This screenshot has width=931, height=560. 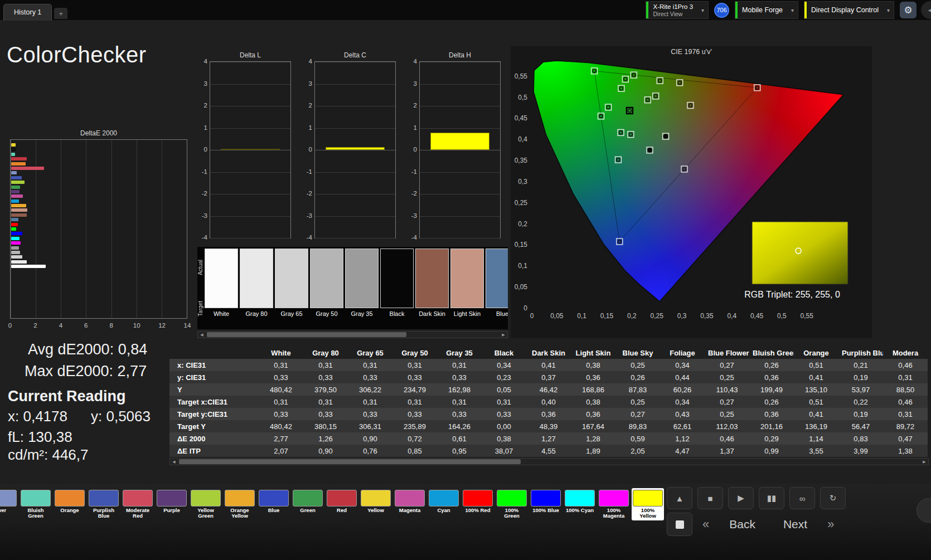 I want to click on x-tick-label: 0,45, so click(x=757, y=316).